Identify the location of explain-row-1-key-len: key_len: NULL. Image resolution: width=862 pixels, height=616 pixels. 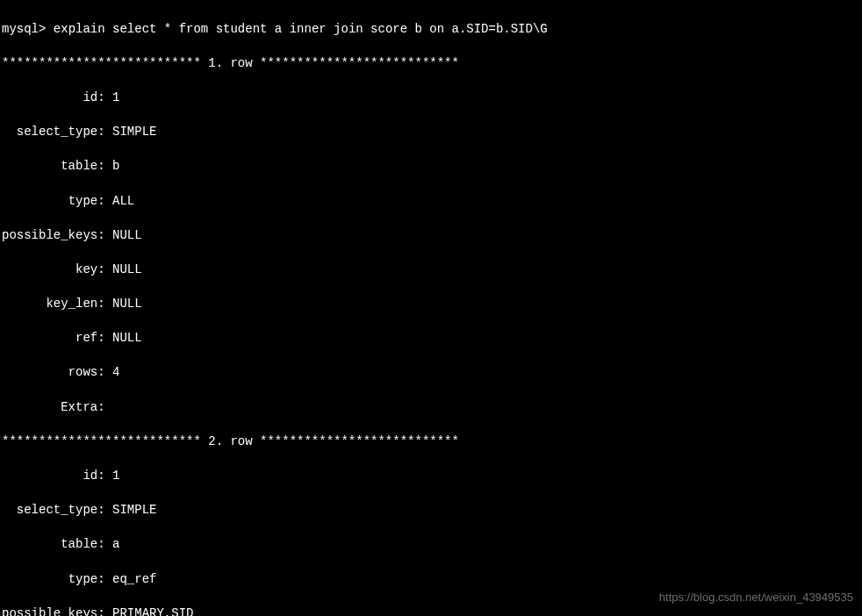
(431, 304).